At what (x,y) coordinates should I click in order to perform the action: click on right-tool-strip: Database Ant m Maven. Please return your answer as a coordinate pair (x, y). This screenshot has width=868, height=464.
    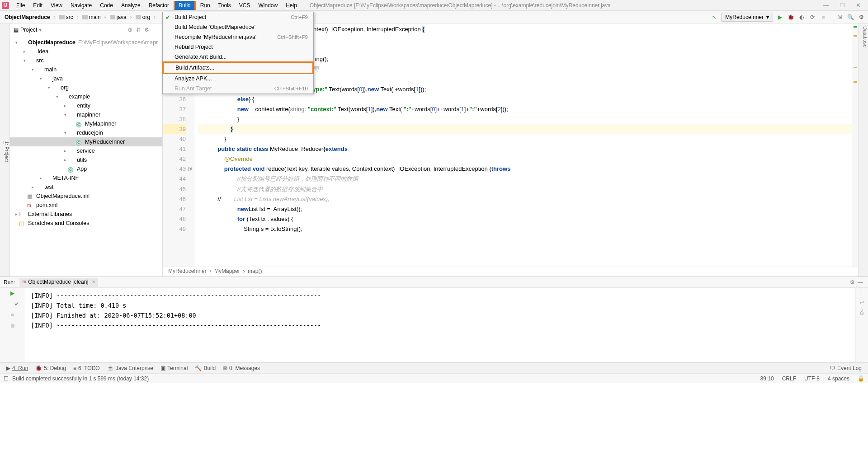
    Looking at the image, I should click on (863, 150).